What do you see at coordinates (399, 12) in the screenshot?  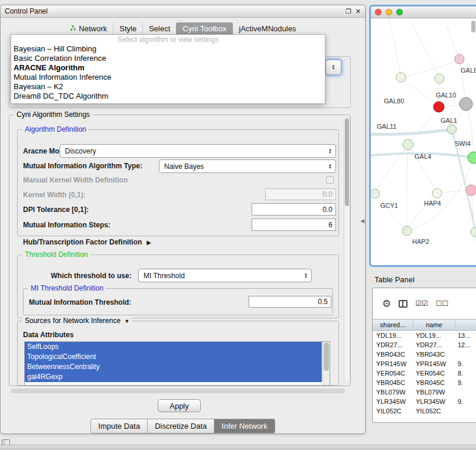 I see `zoom-window-icon` at bounding box center [399, 12].